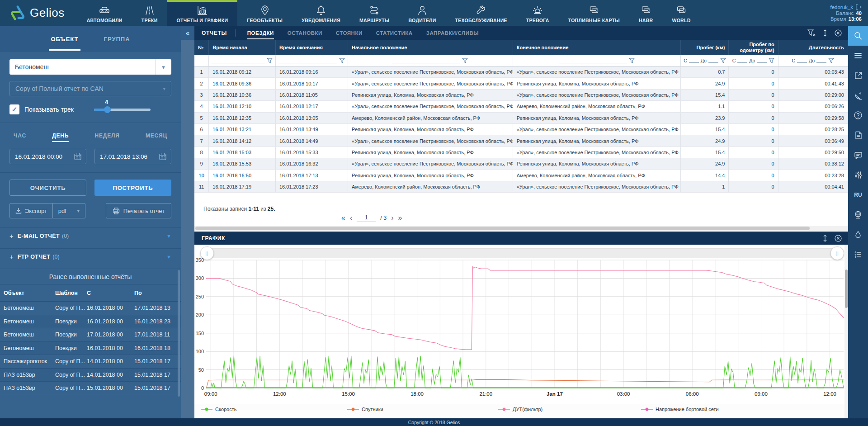  Describe the element at coordinates (48, 188) in the screenshot. I see `clear-button: ОЧИСТИТЬ` at that location.